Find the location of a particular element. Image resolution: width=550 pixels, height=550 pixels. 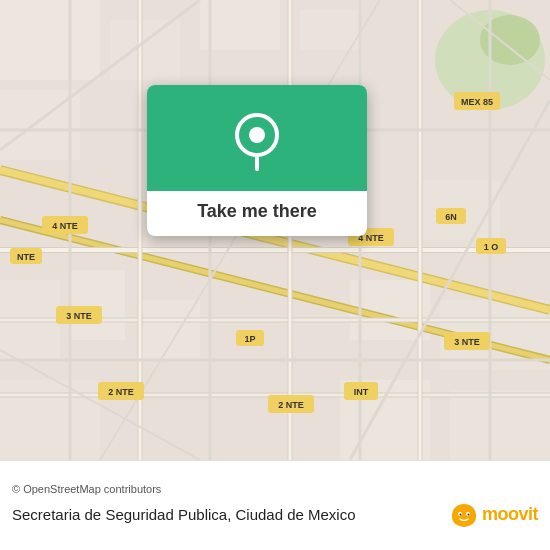

location-pin-icon is located at coordinates (257, 142).